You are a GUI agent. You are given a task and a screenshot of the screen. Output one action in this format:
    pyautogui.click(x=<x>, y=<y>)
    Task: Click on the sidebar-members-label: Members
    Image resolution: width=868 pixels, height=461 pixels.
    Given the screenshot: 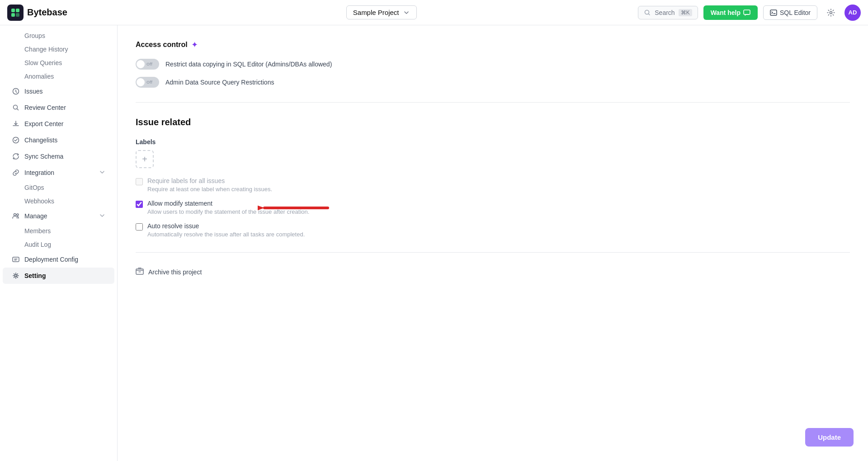 What is the action you would take?
    pyautogui.click(x=38, y=231)
    